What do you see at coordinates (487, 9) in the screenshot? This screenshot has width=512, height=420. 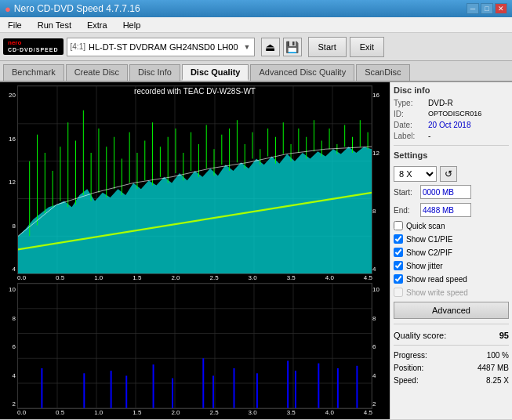 I see `window-controls: ─ □ ✕` at bounding box center [487, 9].